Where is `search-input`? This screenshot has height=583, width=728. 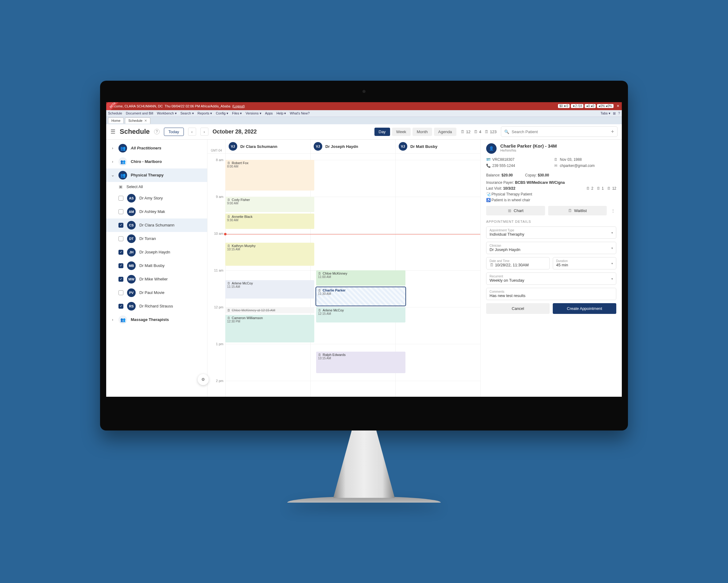
search-input is located at coordinates (560, 132).